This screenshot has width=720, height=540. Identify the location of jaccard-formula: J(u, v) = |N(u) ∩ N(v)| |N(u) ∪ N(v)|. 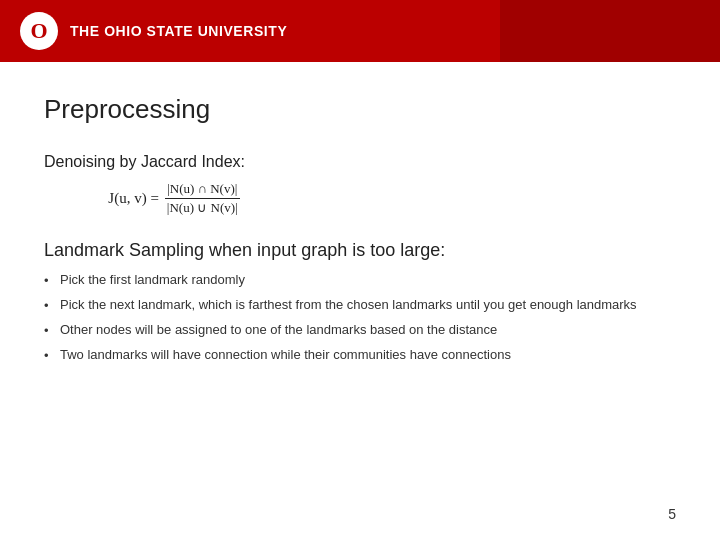
(174, 198).